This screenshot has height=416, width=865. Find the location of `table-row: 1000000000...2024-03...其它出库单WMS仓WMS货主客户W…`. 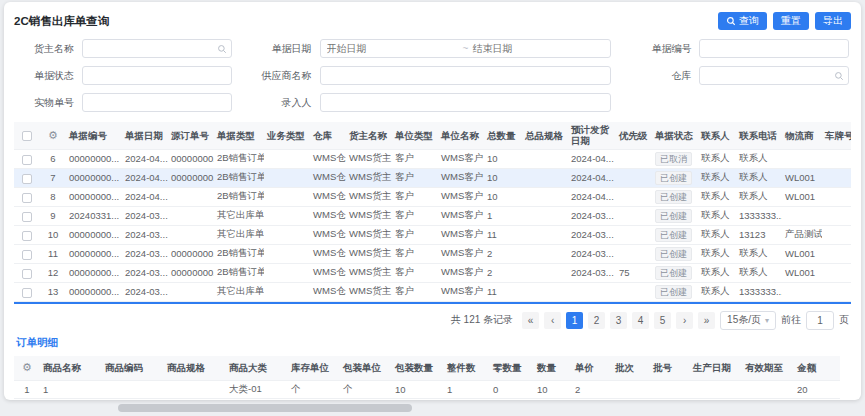

table-row: 1000000000...2024-03...其它出库单WMS仓WMS货主客户W… is located at coordinates (432, 234).